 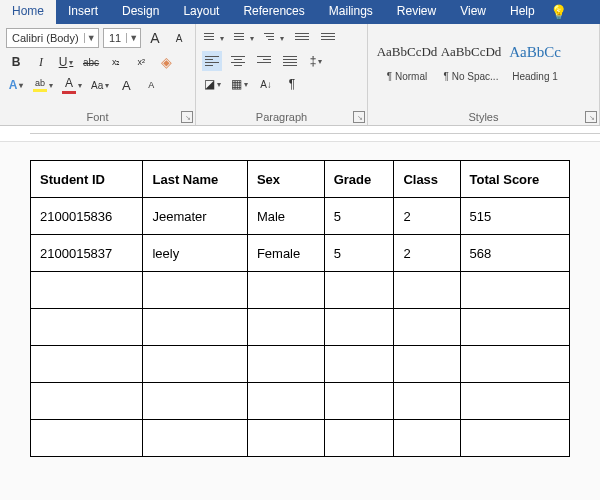 I want to click on align-right-button, so click(x=264, y=61).